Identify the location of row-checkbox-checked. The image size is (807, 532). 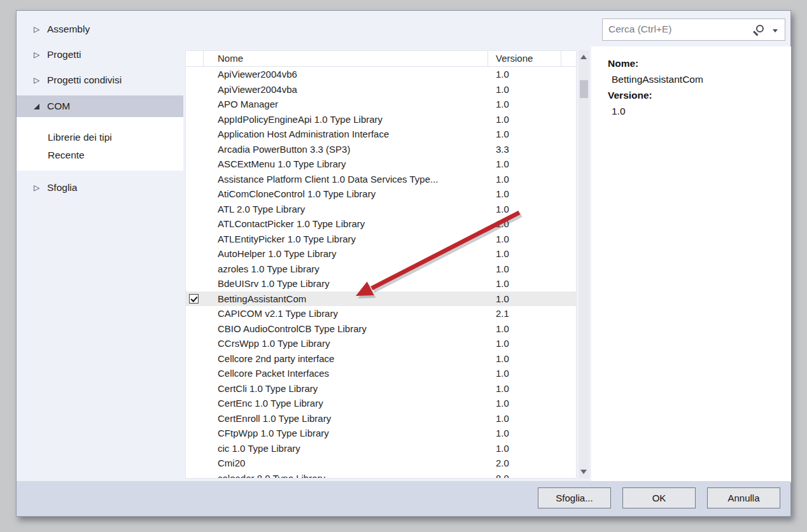
(193, 299).